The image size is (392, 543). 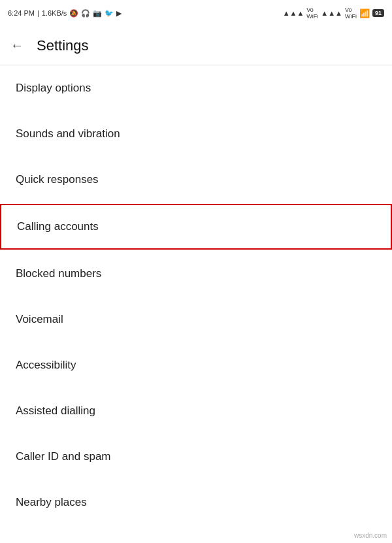 What do you see at coordinates (196, 411) in the screenshot?
I see `settings-item-assisted-dialling: Assisted dialling` at bounding box center [196, 411].